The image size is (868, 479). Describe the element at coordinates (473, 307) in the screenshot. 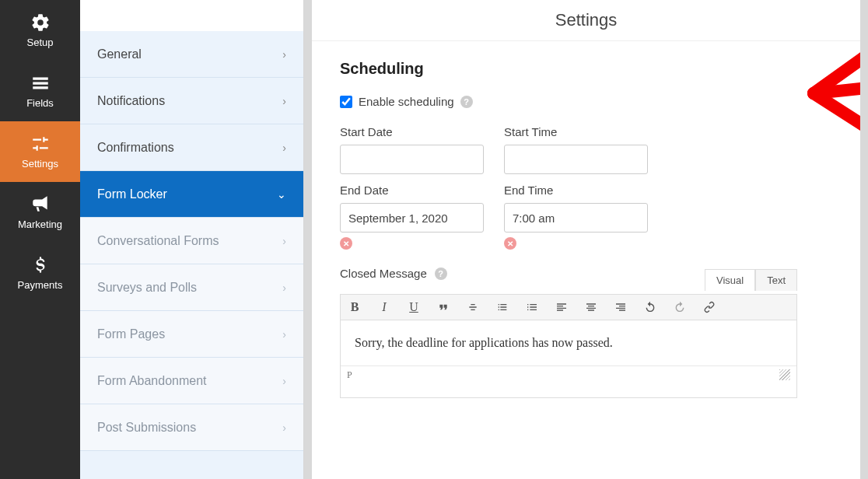

I see `strikethrough-button` at that location.